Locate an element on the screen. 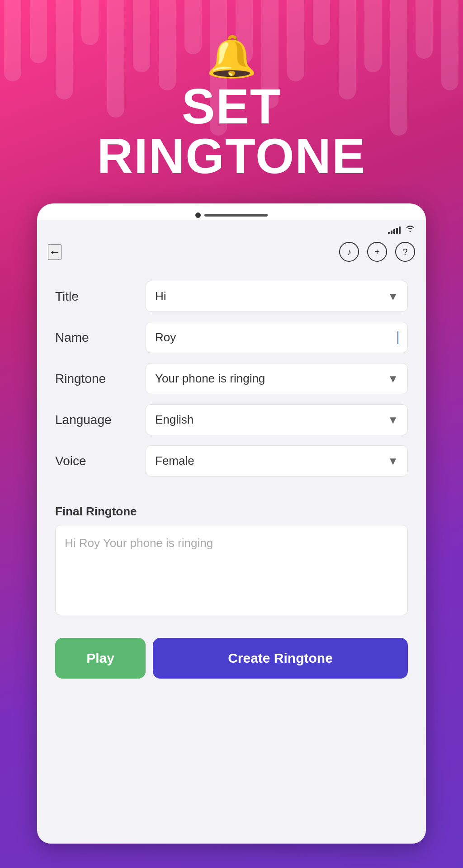 The image size is (463, 868). name-value: Roy is located at coordinates (165, 337).